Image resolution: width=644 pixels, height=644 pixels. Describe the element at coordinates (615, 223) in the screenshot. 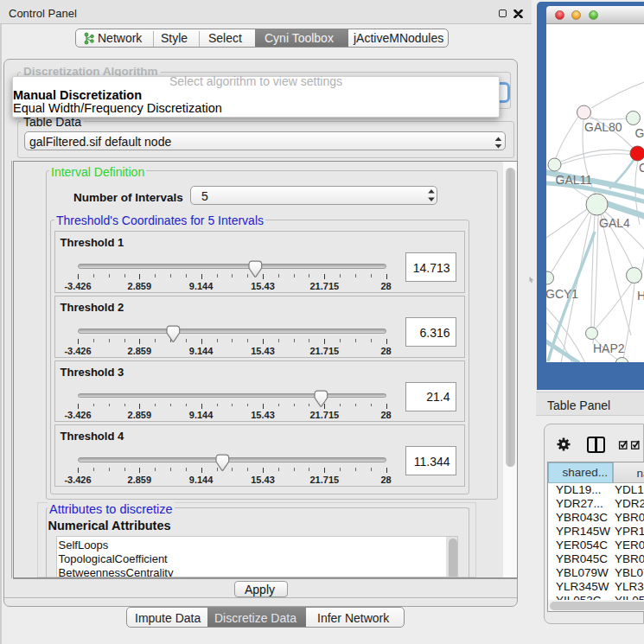

I see `svg-text: GAL4` at that location.